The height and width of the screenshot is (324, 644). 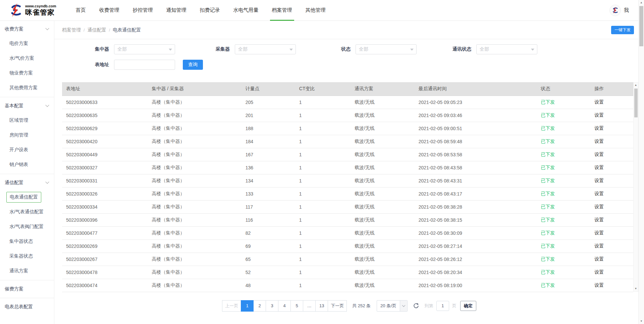 I want to click on page-size-select: 20 条/页, so click(x=392, y=306).